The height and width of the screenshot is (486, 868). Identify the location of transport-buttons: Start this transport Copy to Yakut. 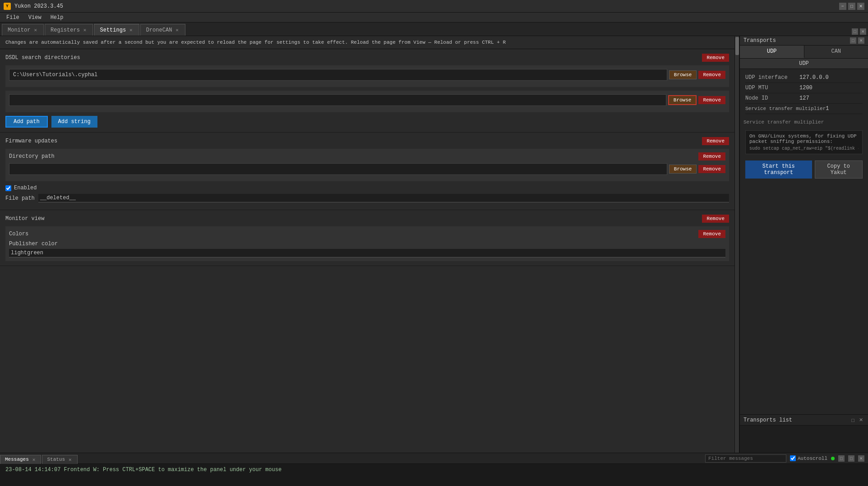
(804, 170).